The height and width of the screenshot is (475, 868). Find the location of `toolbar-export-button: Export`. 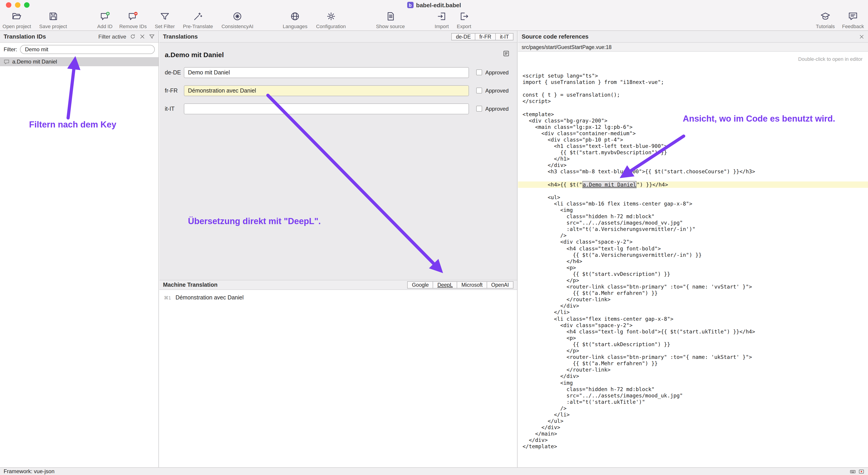

toolbar-export-button: Export is located at coordinates (464, 20).